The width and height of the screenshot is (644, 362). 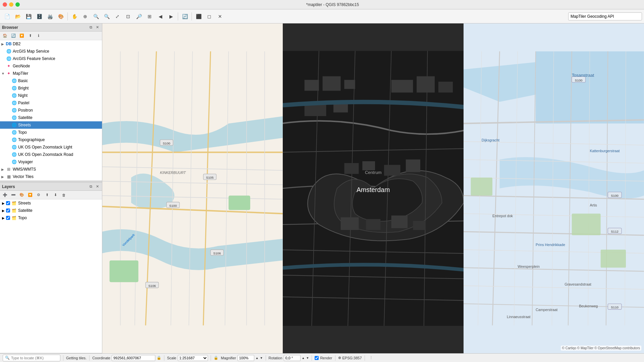 I want to click on layer-options-btn: ⚙, so click(x=39, y=195).